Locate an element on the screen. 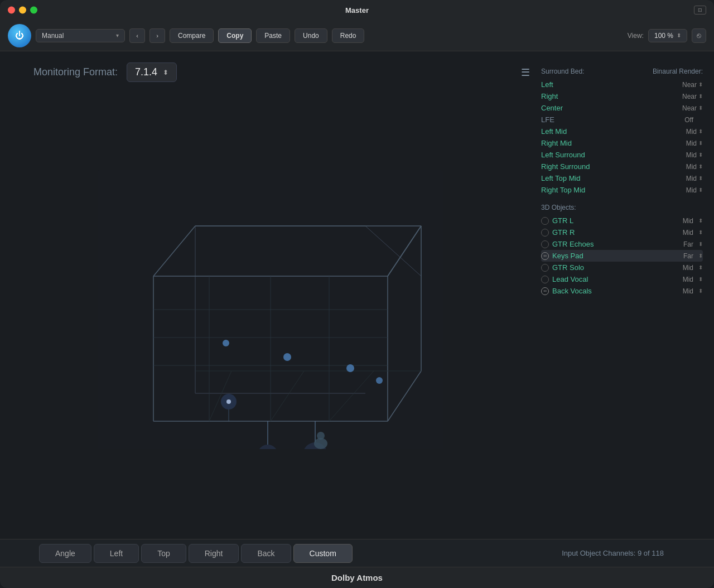 The image size is (714, 588). window-title: Master is located at coordinates (357, 10).